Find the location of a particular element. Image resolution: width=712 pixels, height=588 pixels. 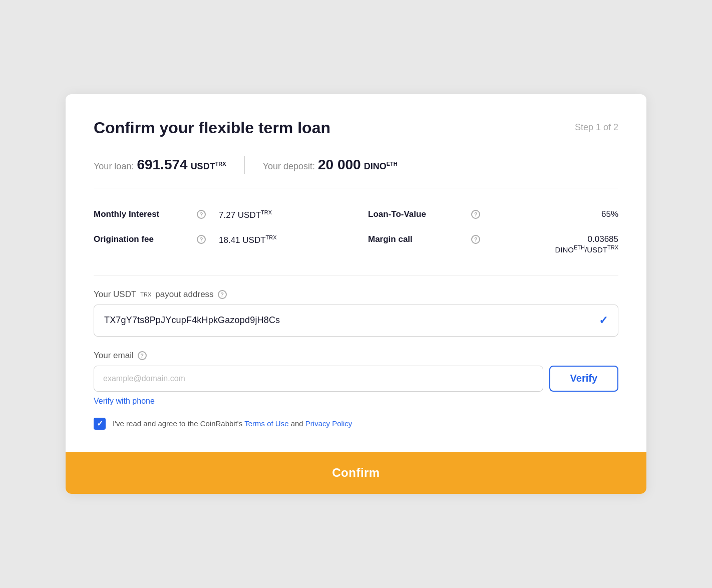

deposit-label: Your deposit: is located at coordinates (289, 166).